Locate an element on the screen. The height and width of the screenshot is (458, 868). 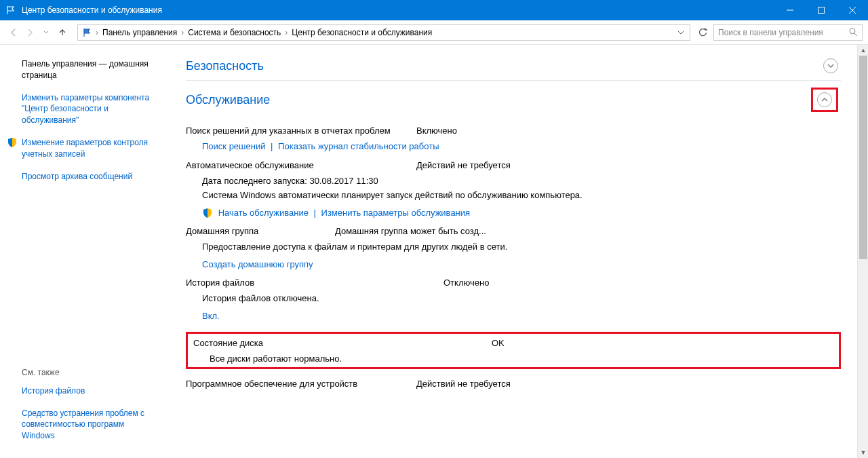
scrollbar-thumb is located at coordinates (863, 157).